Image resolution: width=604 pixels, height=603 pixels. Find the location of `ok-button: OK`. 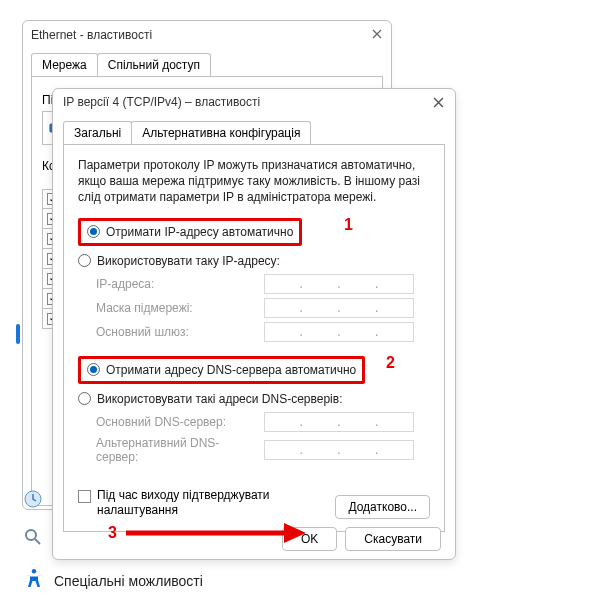

ok-button: OK is located at coordinates (310, 539).